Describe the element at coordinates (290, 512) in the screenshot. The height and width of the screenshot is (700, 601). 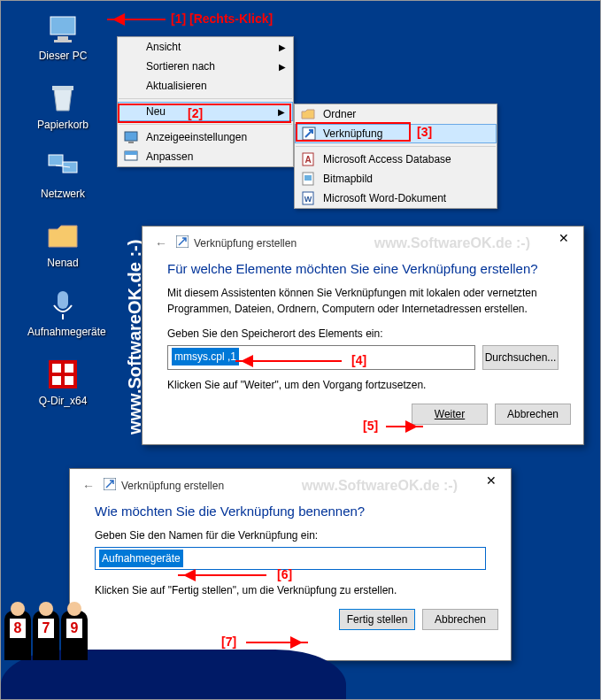
I see `dialog-title: Wie möchten Sie die Verknüpfung benennen…` at that location.